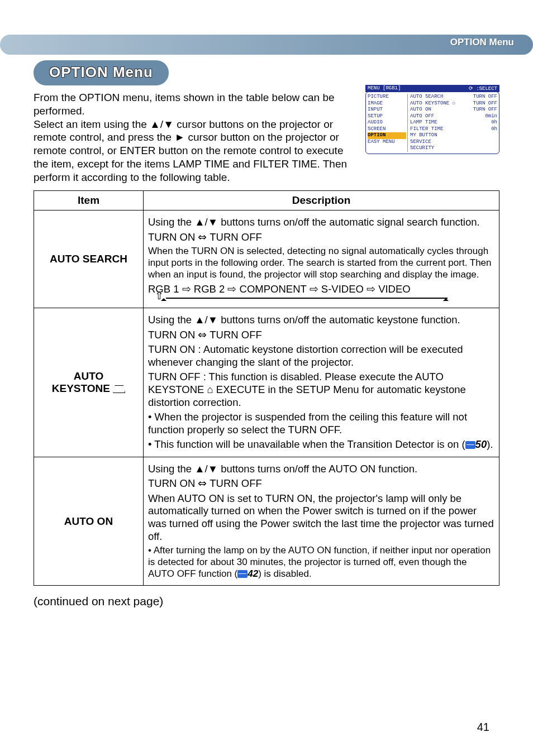 This screenshot has height=756, width=533. I want to click on osd-left-item: IMAGE, so click(387, 104).